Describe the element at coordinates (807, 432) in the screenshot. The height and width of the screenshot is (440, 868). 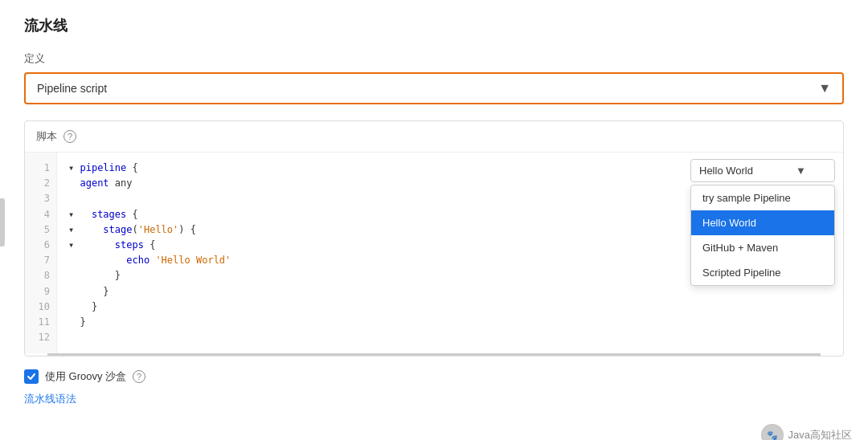
I see `watermark: 🐾 Java高知社区` at that location.